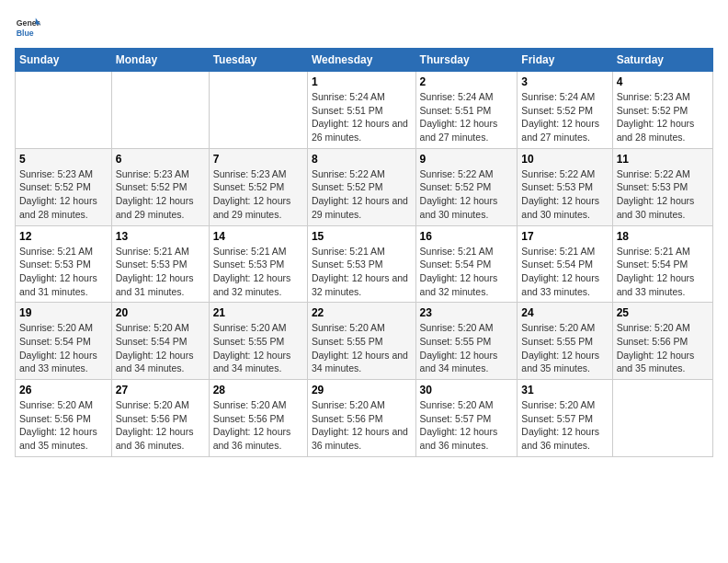 The image size is (728, 563). I want to click on day-number: 30, so click(467, 390).